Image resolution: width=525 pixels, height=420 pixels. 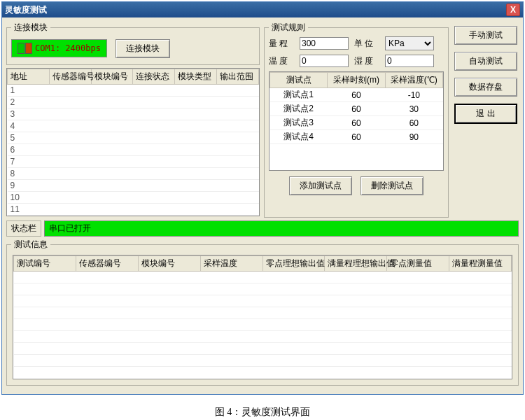 I want to click on table-row: 1, so click(x=133, y=91).